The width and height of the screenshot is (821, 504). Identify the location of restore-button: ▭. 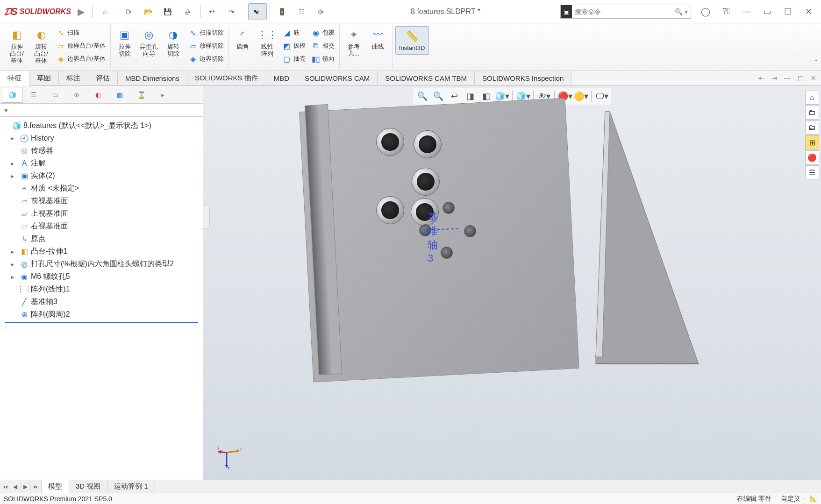
(767, 12).